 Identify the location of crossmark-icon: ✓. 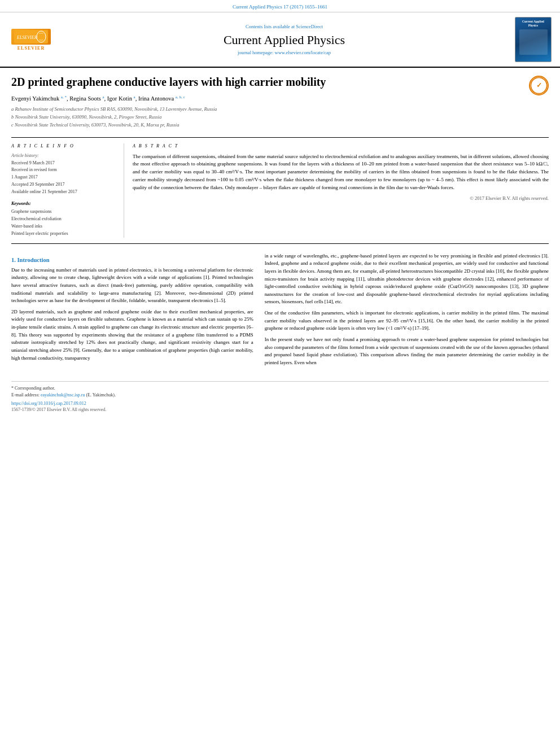
(539, 86).